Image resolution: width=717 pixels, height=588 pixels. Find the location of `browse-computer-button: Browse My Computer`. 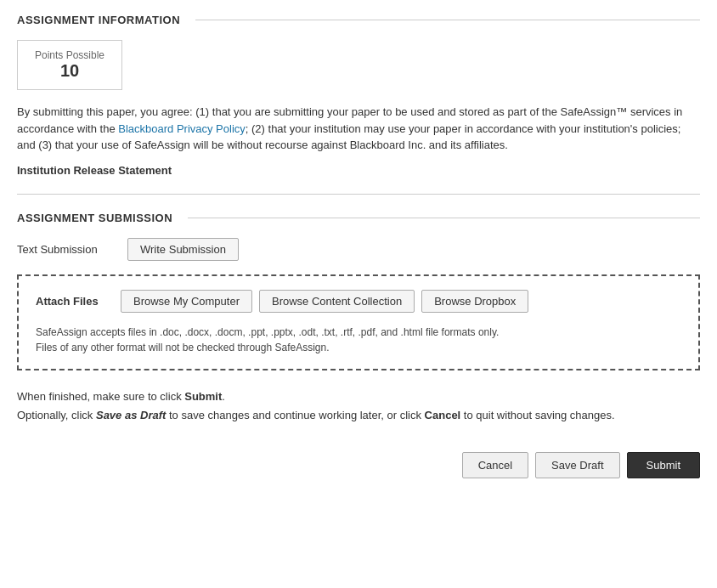

browse-computer-button: Browse My Computer is located at coordinates (187, 301).